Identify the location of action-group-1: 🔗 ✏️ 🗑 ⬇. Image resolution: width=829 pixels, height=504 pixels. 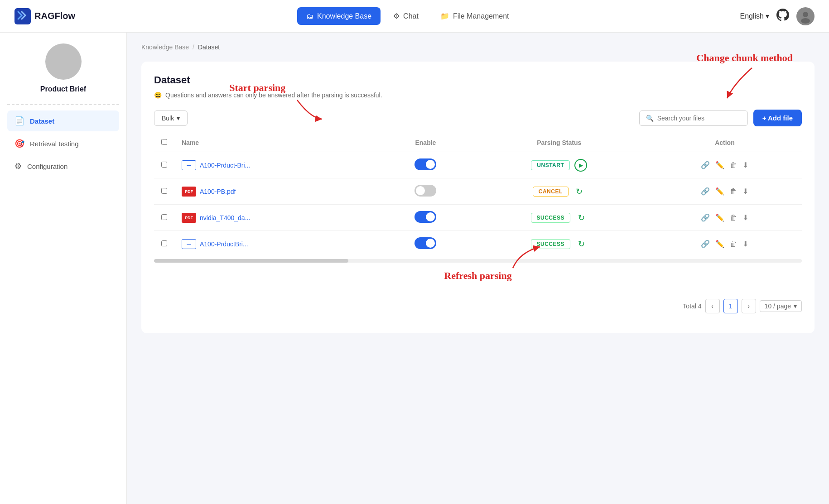
(725, 165).